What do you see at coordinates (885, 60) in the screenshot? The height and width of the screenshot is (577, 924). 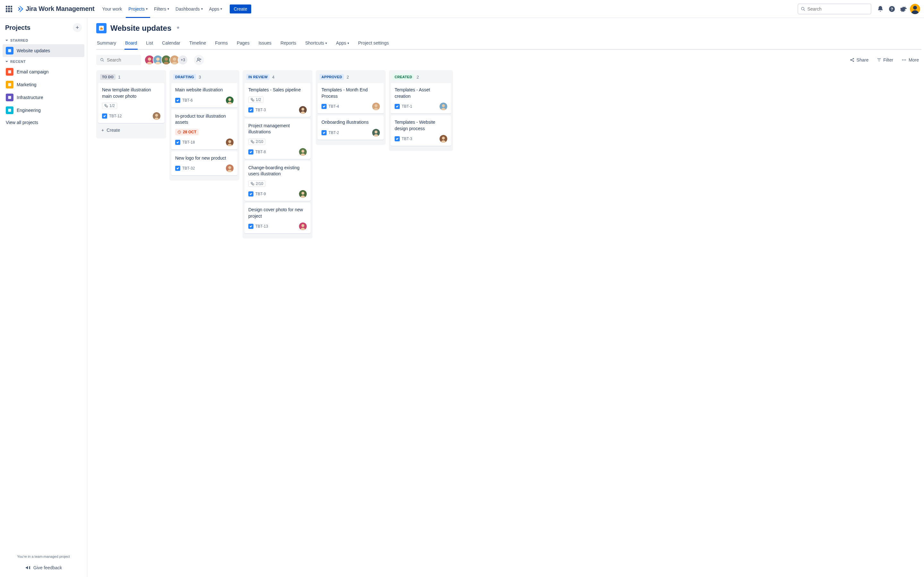 I see `filter-button: Filter` at bounding box center [885, 60].